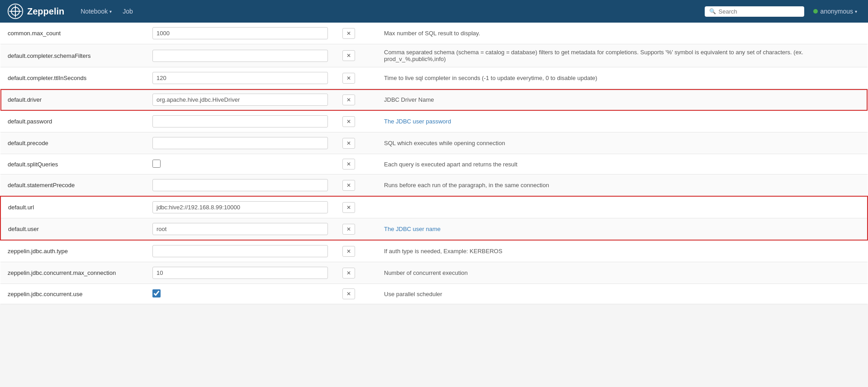  I want to click on config-desc-cell, so click(622, 207).